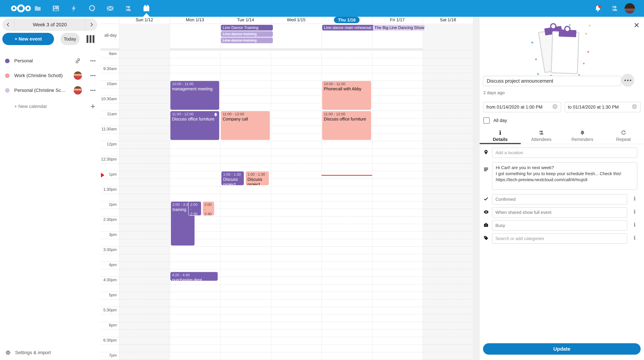  I want to click on new-event-button: + New event, so click(28, 39).